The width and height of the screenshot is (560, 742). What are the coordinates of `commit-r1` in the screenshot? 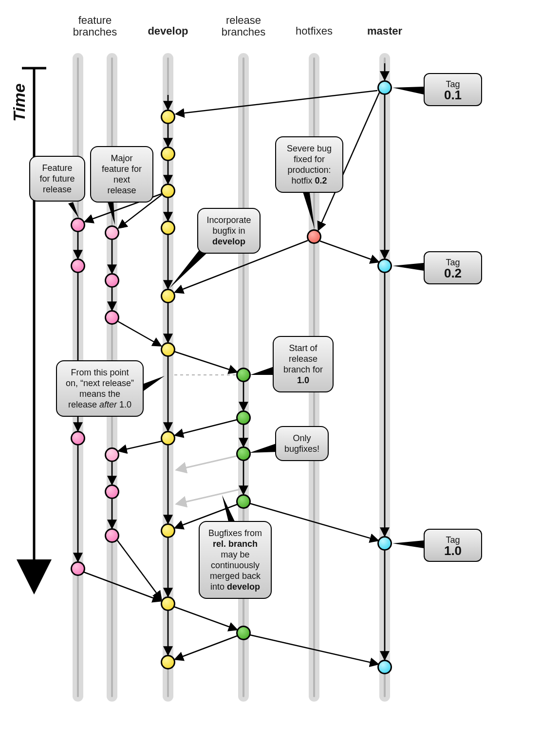 It's located at (243, 375).